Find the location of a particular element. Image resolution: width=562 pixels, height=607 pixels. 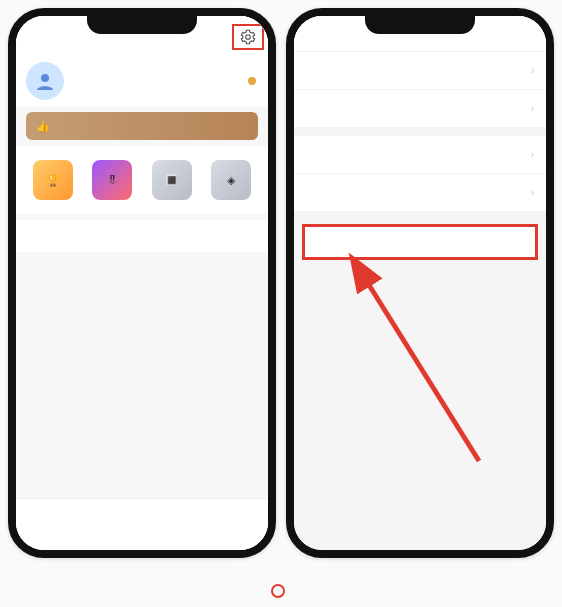

profile-phone is located at coordinates (156, 82).